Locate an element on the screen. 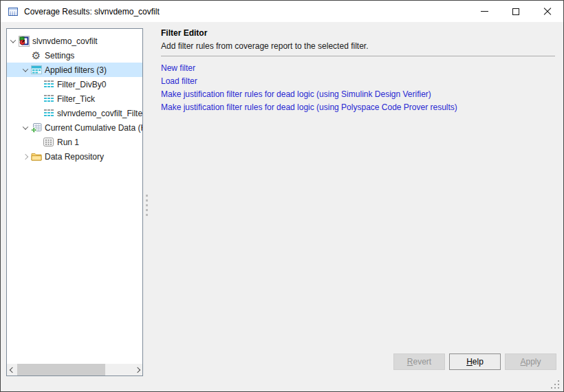 This screenshot has width=564, height=392. folder-icon is located at coordinates (36, 157).